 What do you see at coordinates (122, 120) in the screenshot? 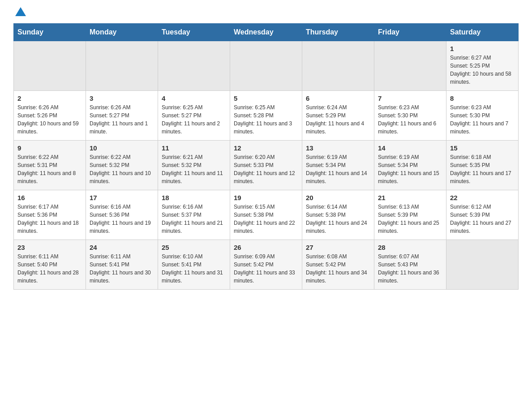
I see `day-info: Sunrise: 6:26 AM Sunset: 5:27 PM Dayligh…` at bounding box center [122, 120].